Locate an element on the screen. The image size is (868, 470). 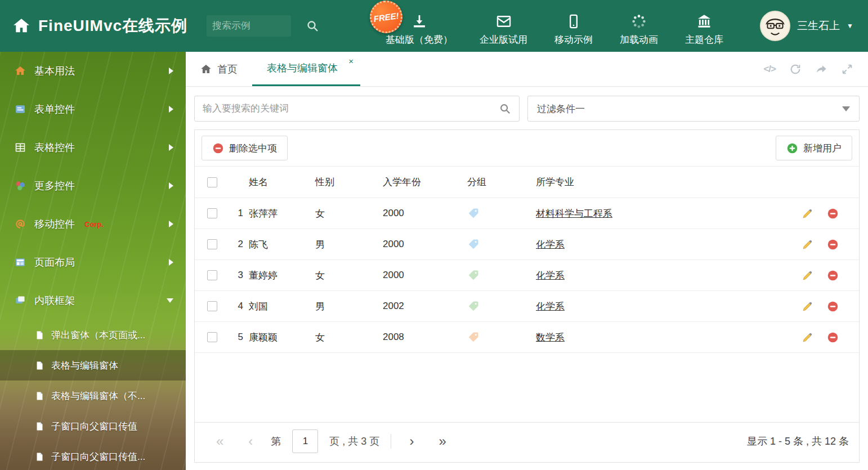
close-icon: × is located at coordinates (351, 61).